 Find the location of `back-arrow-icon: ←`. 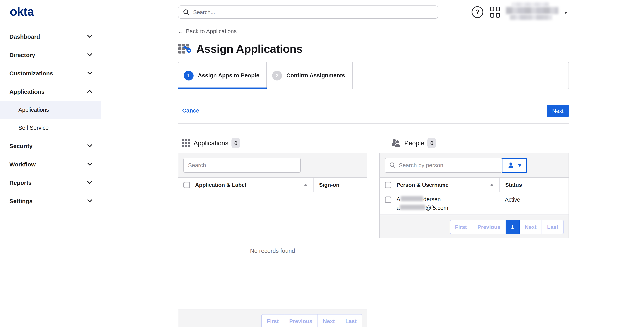

back-arrow-icon: ← is located at coordinates (181, 31).